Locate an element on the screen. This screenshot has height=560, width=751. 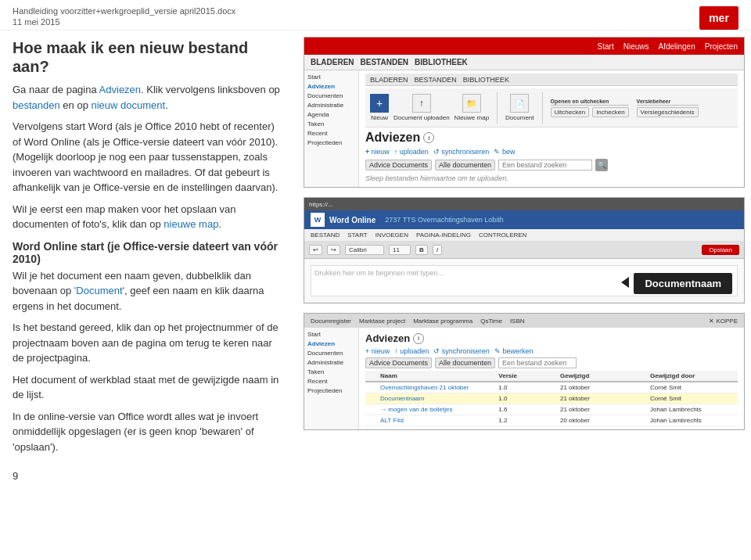
cell-naam-4: ALT F4d is located at coordinates (437, 421).